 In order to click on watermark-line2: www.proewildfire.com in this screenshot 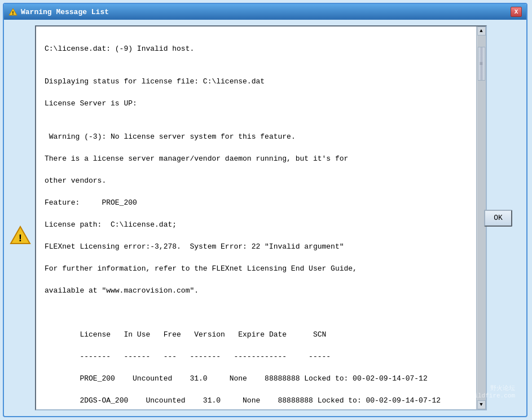, I will do `click(478, 396)`.